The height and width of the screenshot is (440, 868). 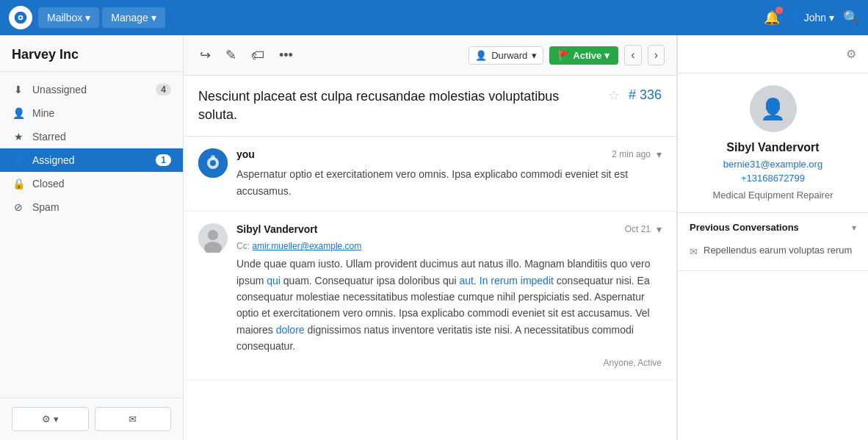 I want to click on user-menu: 👤 John ▾, so click(x=811, y=18).